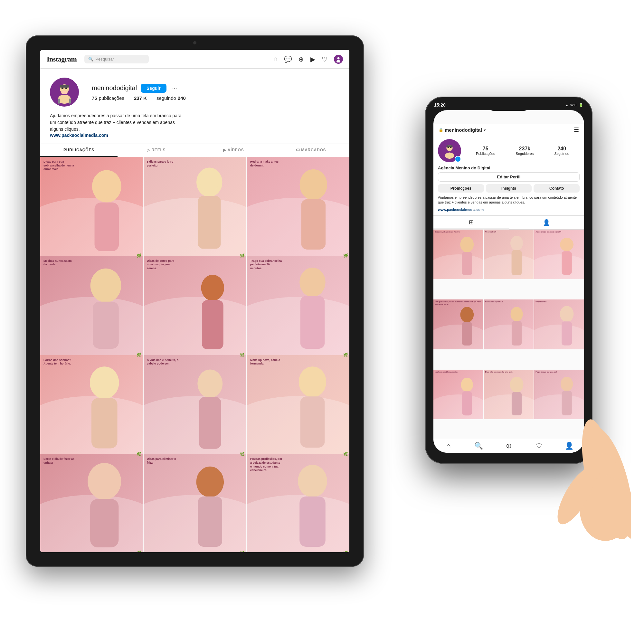 This screenshot has width=644, height=644. I want to click on leaf-icon-0: 🌿, so click(139, 256).